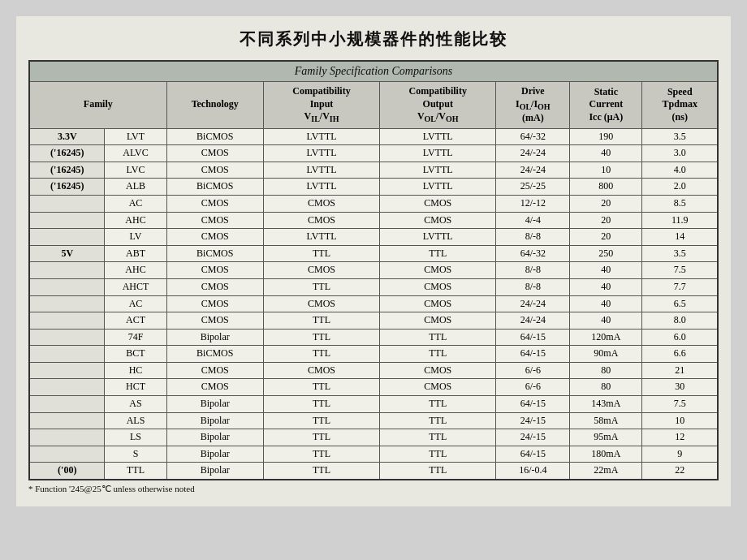 The image size is (747, 560). Describe the element at coordinates (136, 154) in the screenshot. I see `subfamily-cell: ALVC` at that location.